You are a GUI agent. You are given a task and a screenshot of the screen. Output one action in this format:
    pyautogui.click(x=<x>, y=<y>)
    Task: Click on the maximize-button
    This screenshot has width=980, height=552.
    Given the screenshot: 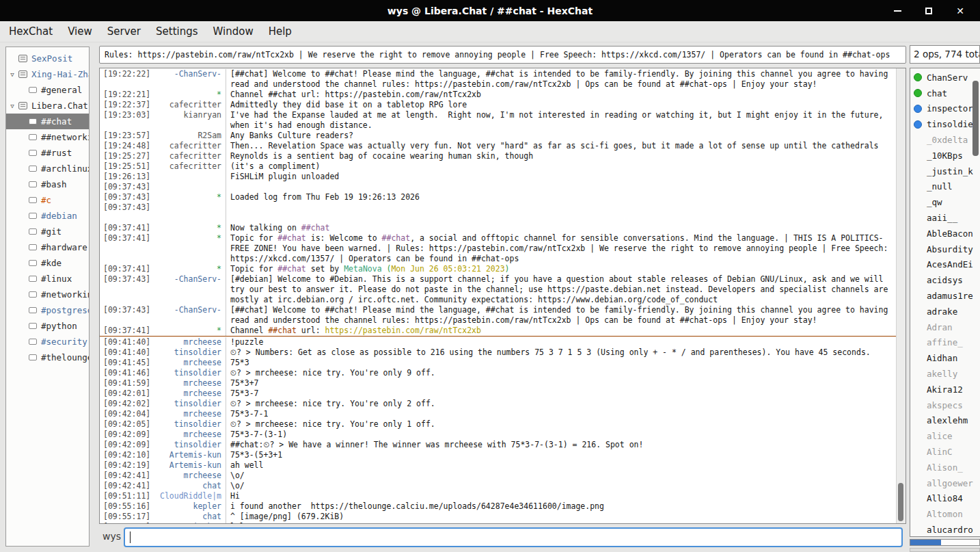 What is the action you would take?
    pyautogui.click(x=929, y=11)
    